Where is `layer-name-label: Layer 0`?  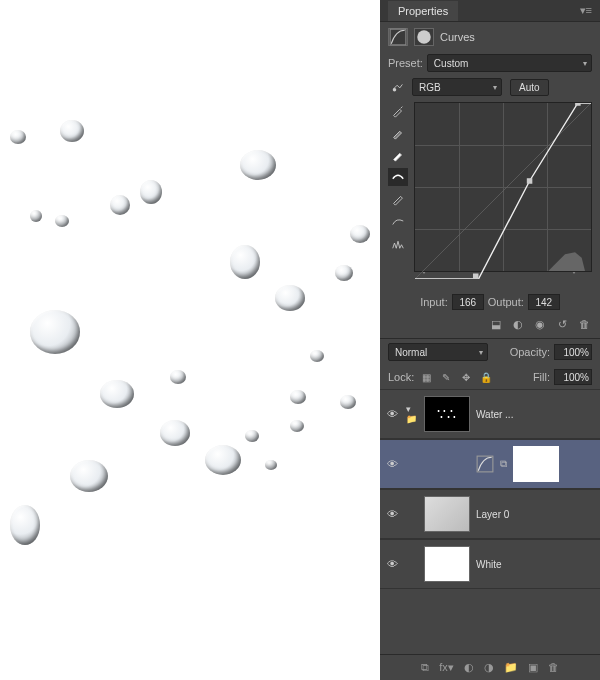 layer-name-label: Layer 0 is located at coordinates (536, 514).